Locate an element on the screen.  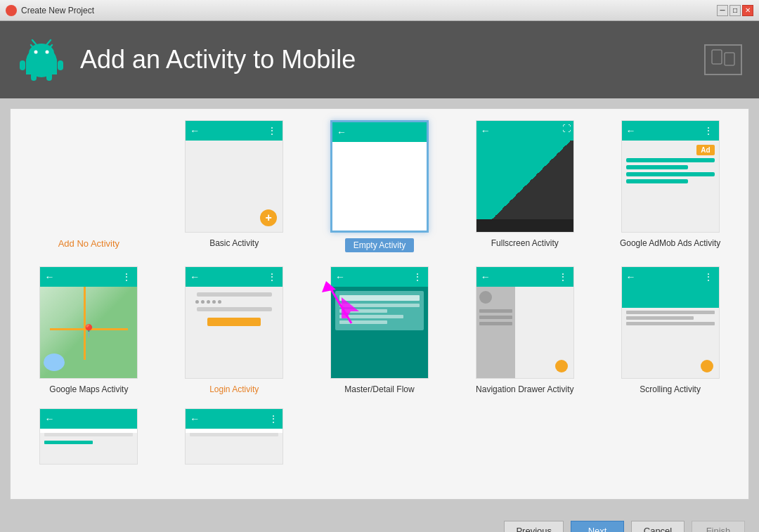
navdrawer-card-body is located at coordinates (525, 332).